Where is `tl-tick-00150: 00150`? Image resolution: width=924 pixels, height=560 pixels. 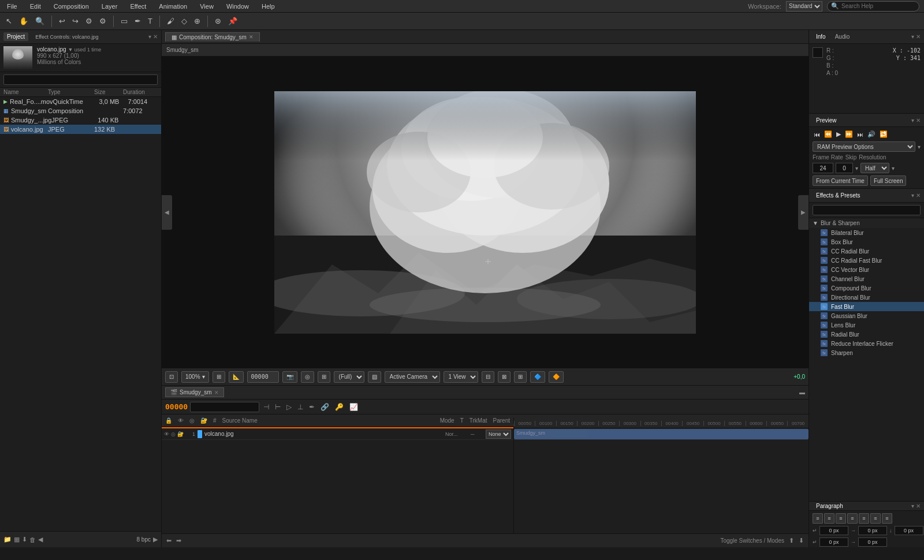
tl-tick-00150: 00150 is located at coordinates (567, 424).